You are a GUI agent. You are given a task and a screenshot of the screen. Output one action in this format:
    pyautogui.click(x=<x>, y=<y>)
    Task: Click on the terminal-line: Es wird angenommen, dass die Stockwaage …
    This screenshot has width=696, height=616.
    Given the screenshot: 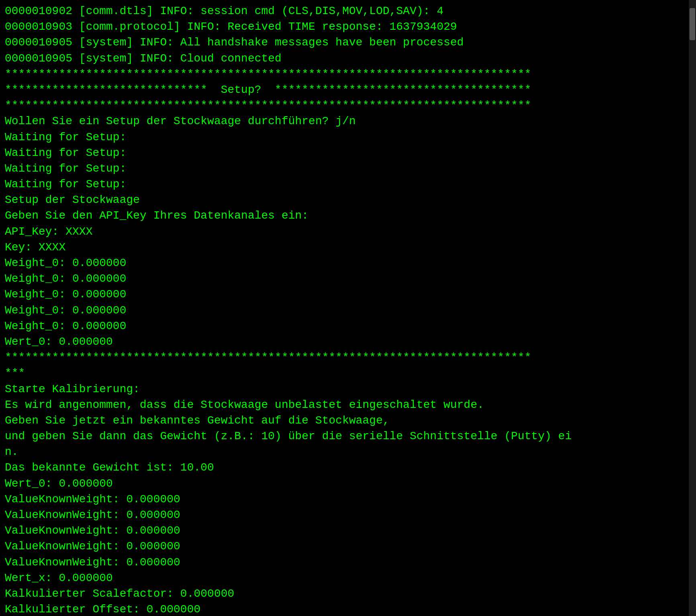 What is the action you would take?
    pyautogui.click(x=345, y=405)
    